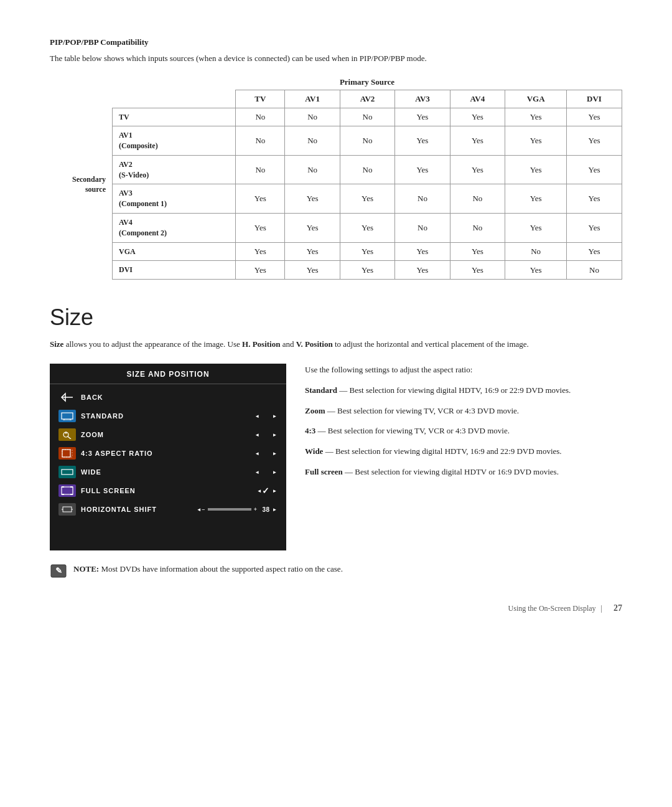 The image size is (672, 807). What do you see at coordinates (336, 59) in the screenshot?
I see `pip-intro: The table below shows which inputs sourc…` at bounding box center [336, 59].